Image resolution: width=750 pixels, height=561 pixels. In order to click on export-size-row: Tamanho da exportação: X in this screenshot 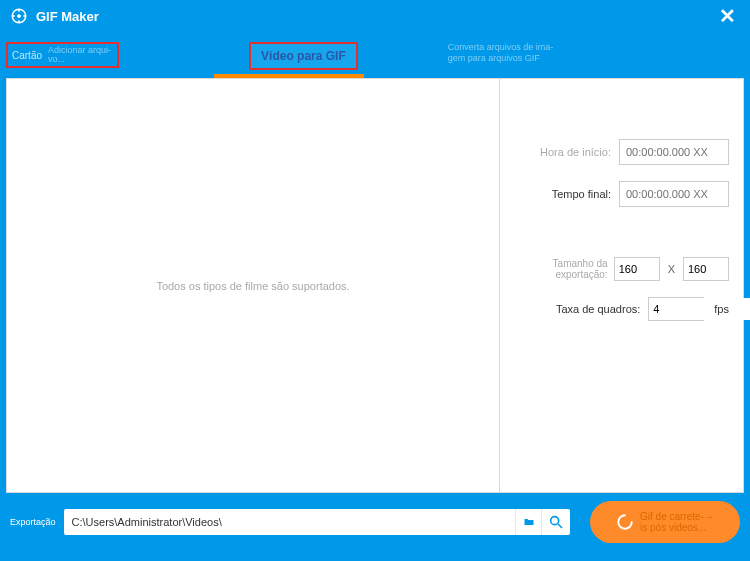, I will do `click(622, 269)`.